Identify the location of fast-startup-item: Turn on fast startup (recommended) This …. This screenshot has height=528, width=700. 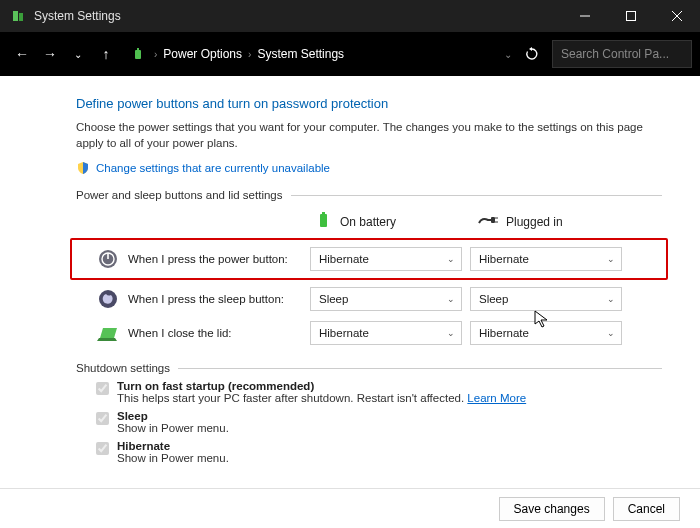
(379, 392).